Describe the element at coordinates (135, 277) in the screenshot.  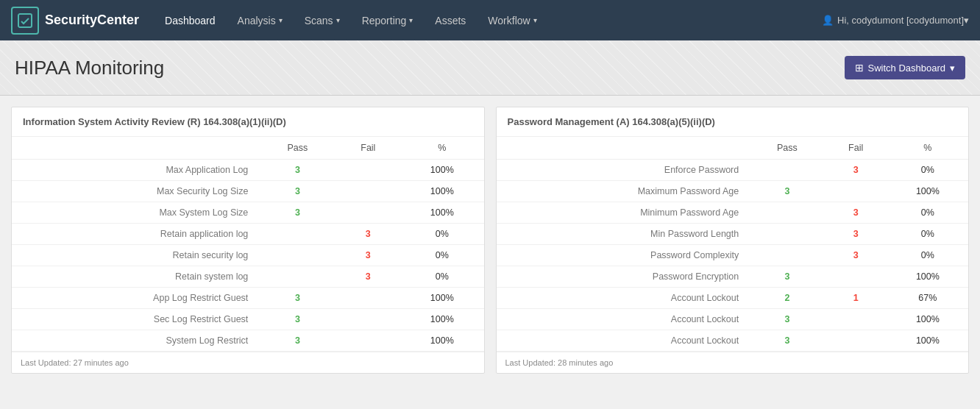
I see `row-label: Retain system log` at that location.